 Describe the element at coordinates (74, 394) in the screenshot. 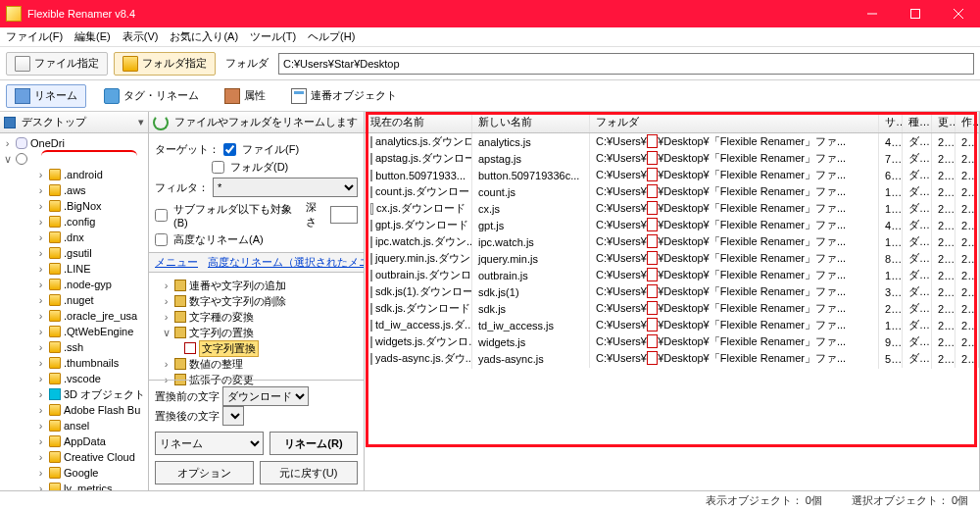

I see `tree-folder: ›3D オブジェクト` at that location.